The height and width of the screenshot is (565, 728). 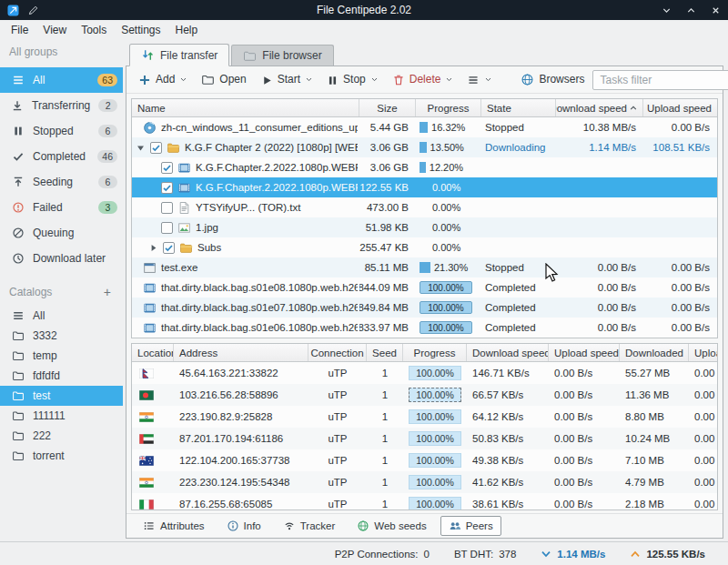 What do you see at coordinates (62, 376) in the screenshot?
I see `catalog-fdfdfd: fdfdfd` at bounding box center [62, 376].